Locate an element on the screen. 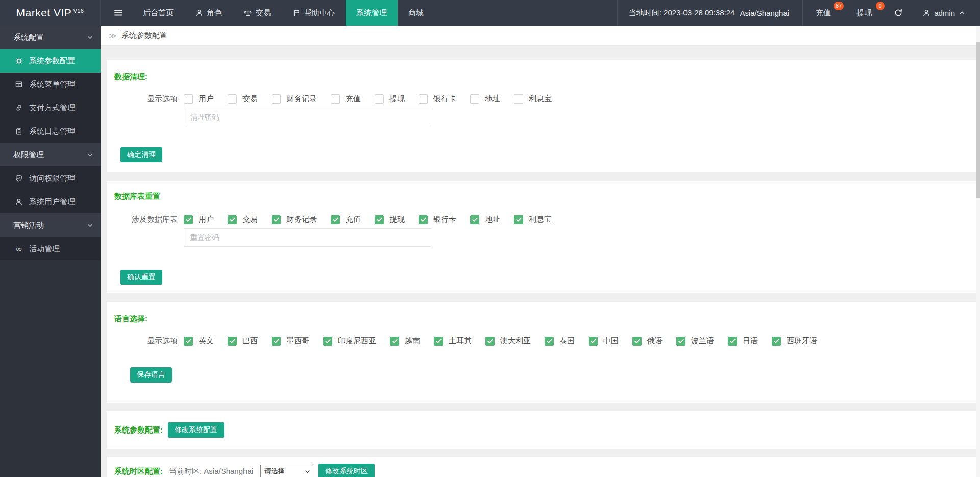 Image resolution: width=980 pixels, height=477 pixels. sidebar-section-营销活动: 营销活动 is located at coordinates (50, 225).